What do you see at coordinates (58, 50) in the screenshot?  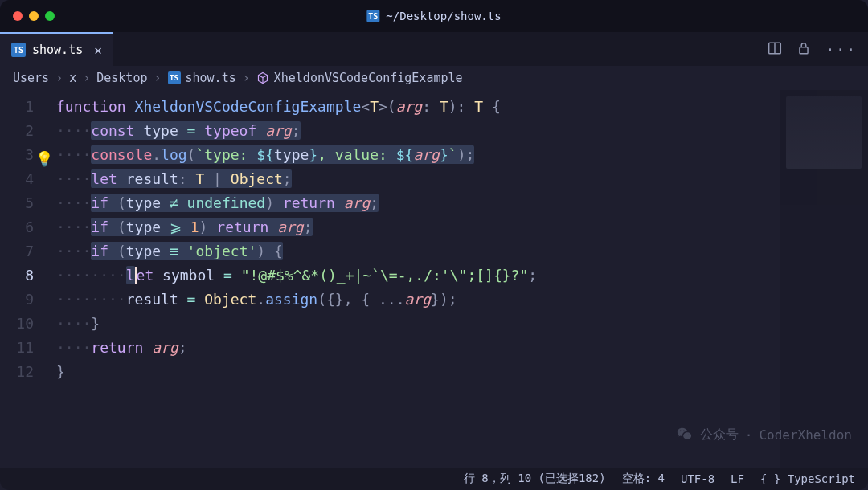 I see `tab-filename: show.ts` at bounding box center [58, 50].